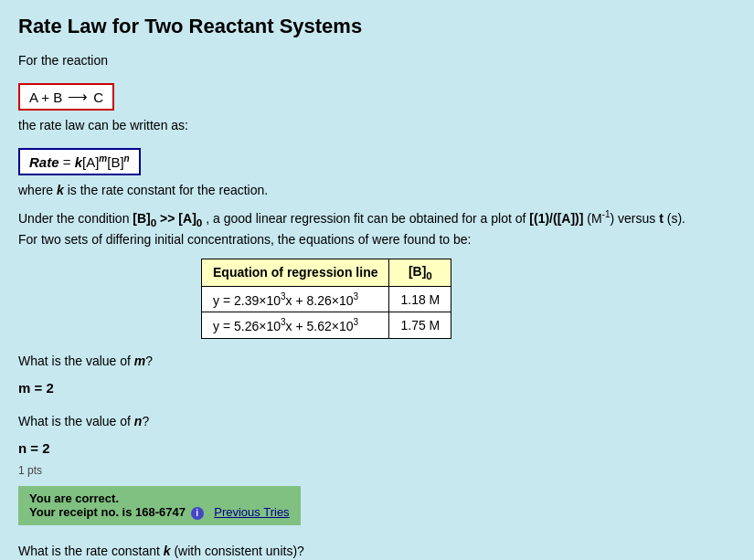  What do you see at coordinates (327, 325) in the screenshot?
I see `table-row: y = 5.26×103x + 5.62×1031.75 M` at bounding box center [327, 325].